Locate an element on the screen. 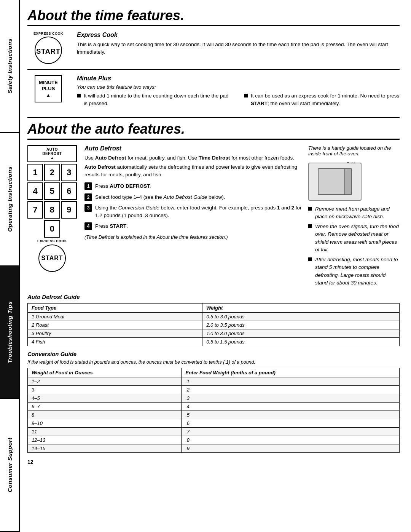 The height and width of the screenshot is (532, 411). minute-plus-col2: It can be used as an express cook for 1 … is located at coordinates (322, 101).